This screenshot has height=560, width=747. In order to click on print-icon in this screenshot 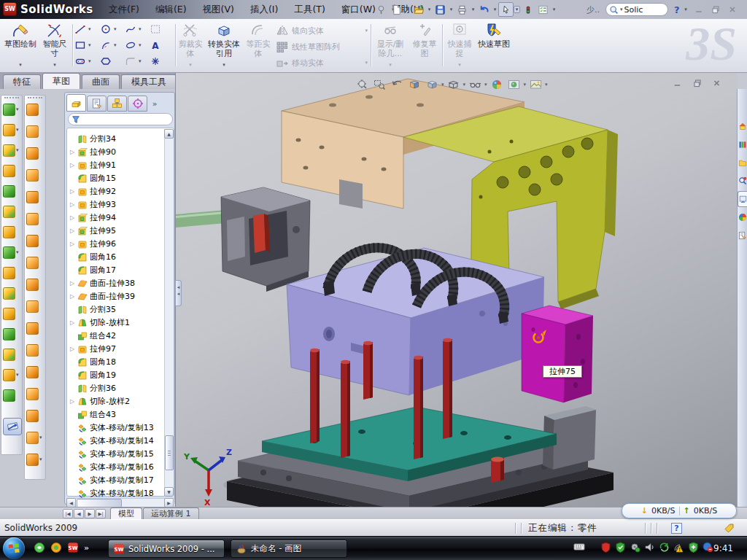, I will do `click(462, 9)`.